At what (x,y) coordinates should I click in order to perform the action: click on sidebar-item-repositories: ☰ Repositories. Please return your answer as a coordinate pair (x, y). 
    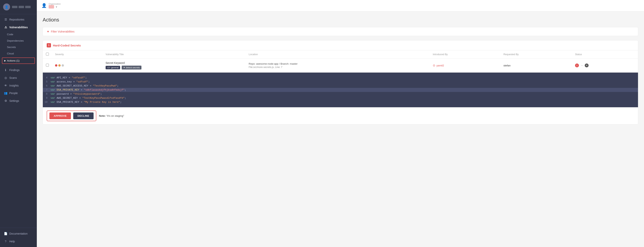
    Looking at the image, I should click on (18, 19).